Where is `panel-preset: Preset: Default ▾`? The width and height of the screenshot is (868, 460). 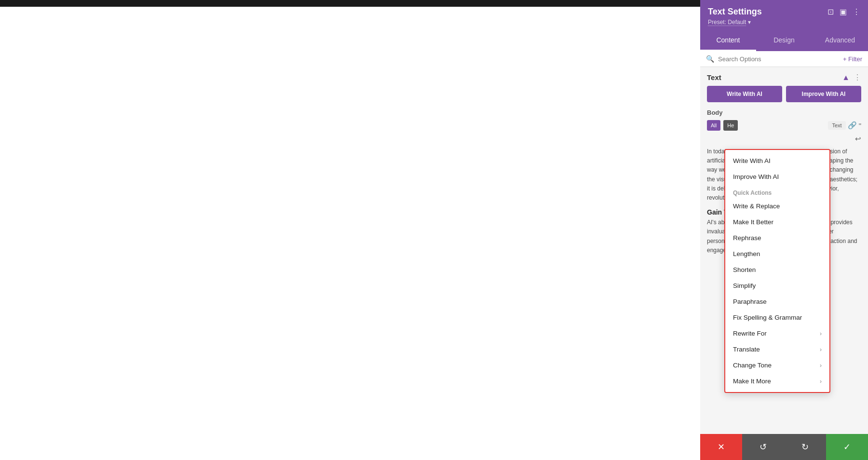
panel-preset: Preset: Default ▾ is located at coordinates (784, 22).